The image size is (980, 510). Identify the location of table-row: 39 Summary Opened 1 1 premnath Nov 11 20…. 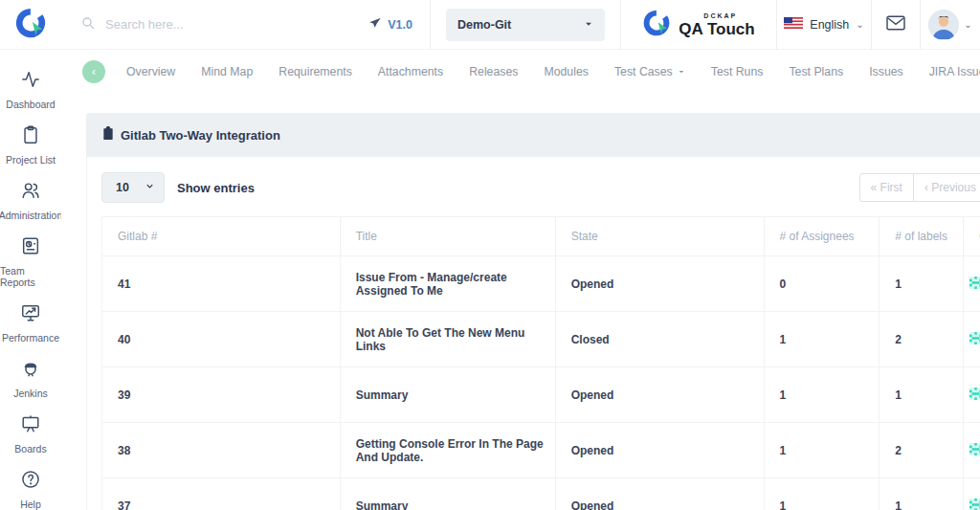
(542, 395).